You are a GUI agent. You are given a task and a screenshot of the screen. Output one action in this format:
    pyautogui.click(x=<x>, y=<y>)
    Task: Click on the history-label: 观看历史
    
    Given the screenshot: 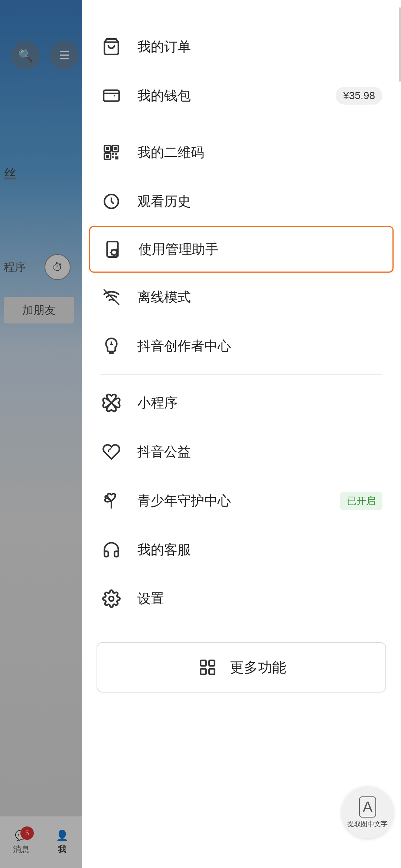 What is the action you would take?
    pyautogui.click(x=260, y=202)
    